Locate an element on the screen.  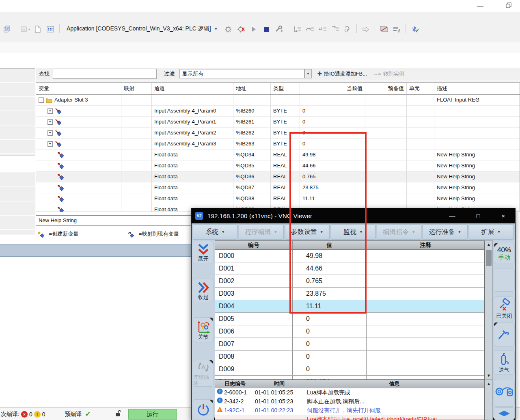
register-value: 0 is located at coordinates (330, 357).